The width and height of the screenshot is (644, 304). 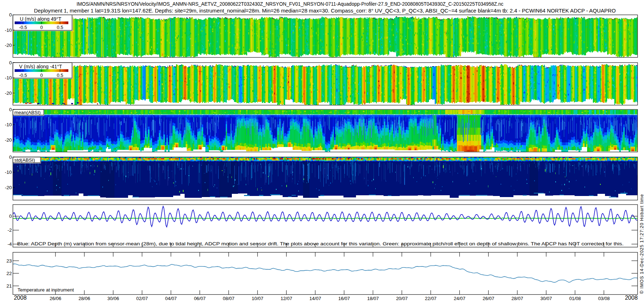 What do you see at coordinates (431, 298) in the screenshot?
I see `svg-text: 22/07` at bounding box center [431, 298].